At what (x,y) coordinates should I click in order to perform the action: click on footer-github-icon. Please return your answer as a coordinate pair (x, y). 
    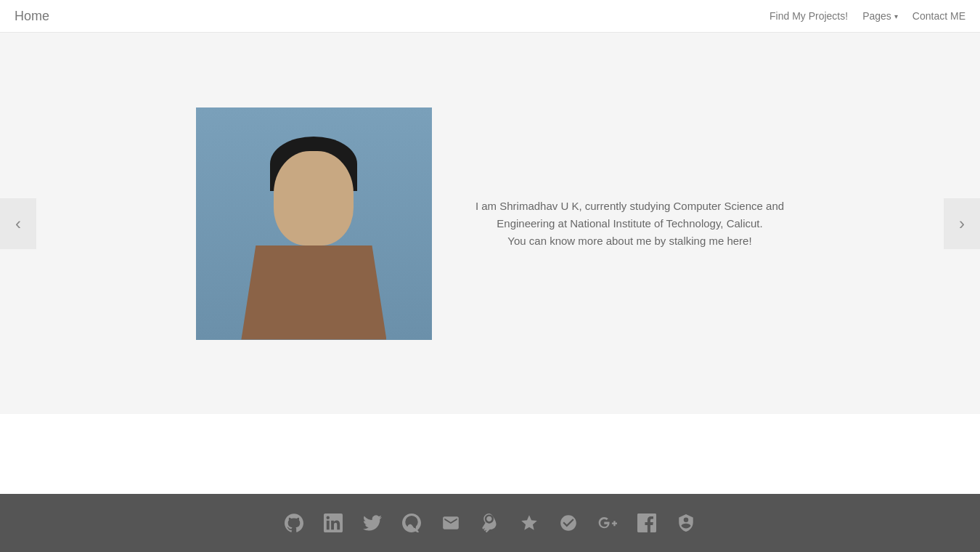
    Looking at the image, I should click on (294, 523).